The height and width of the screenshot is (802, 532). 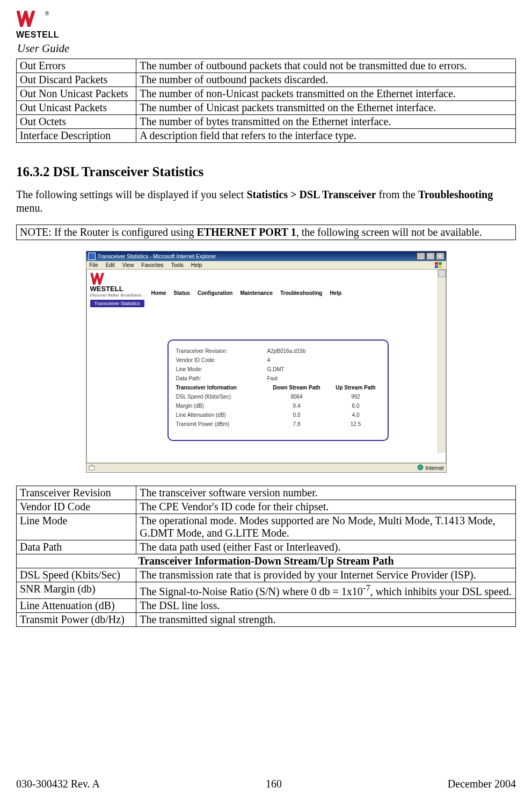 What do you see at coordinates (219, 424) in the screenshot?
I see `stat-name: Transmit Power (dBm)` at bounding box center [219, 424].